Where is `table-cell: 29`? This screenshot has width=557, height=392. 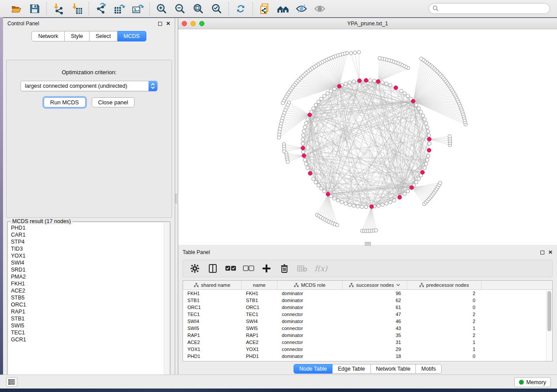 table-cell: 29 is located at coordinates (375, 350).